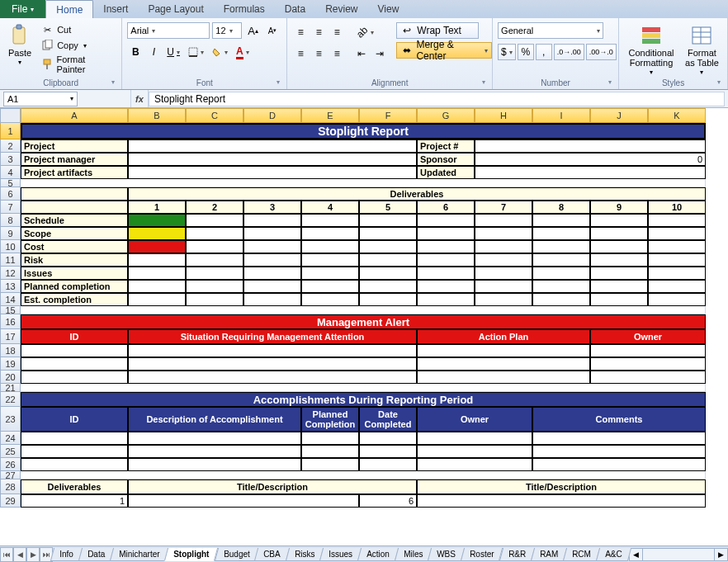 The height and width of the screenshot is (562, 728). I want to click on tab-review: Review, so click(342, 9).